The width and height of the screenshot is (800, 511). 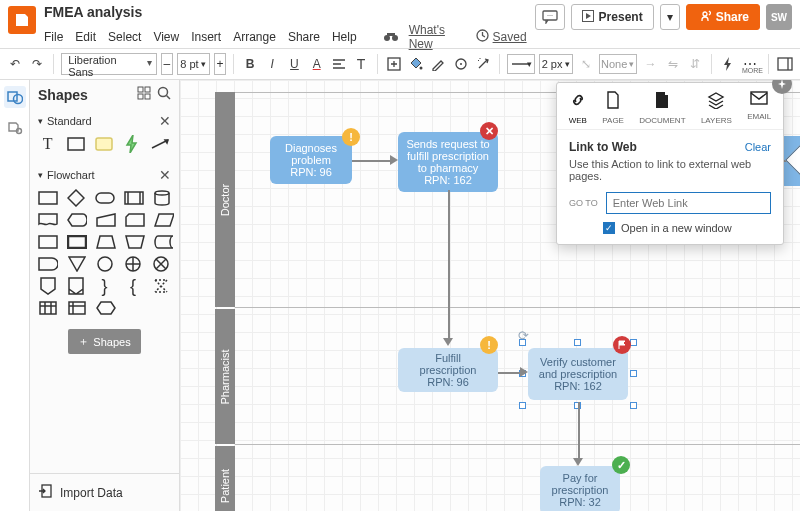 What do you see at coordinates (104, 492) in the screenshot?
I see `import-data-button: Import Data` at bounding box center [104, 492].